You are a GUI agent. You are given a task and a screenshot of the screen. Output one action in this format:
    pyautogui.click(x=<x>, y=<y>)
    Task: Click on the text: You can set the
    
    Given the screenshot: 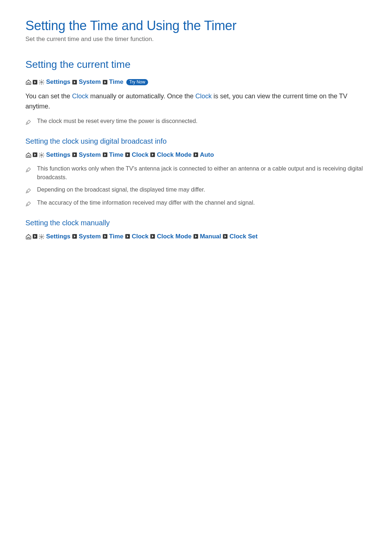 What is the action you would take?
    pyautogui.click(x=49, y=96)
    